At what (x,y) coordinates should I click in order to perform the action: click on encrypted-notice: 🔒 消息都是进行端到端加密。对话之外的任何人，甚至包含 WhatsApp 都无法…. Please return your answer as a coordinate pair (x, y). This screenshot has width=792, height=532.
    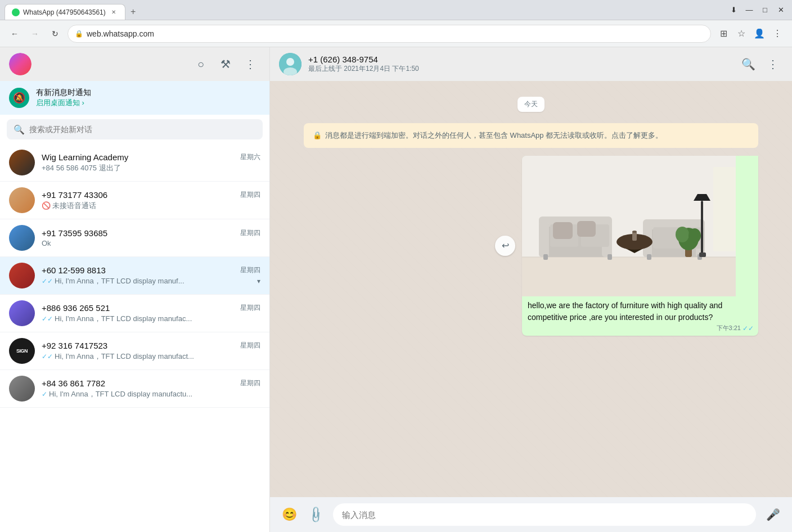
    Looking at the image, I should click on (531, 136).